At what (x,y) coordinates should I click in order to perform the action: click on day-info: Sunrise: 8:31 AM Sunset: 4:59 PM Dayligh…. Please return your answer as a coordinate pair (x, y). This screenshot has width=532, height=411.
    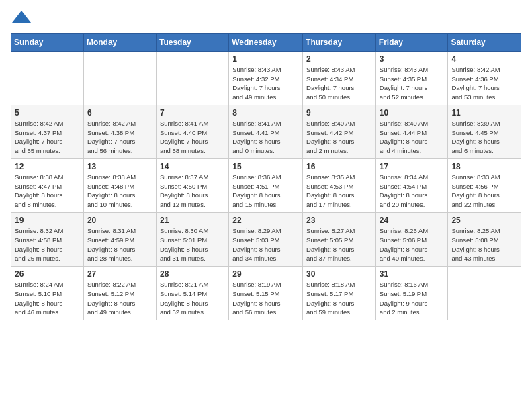
    Looking at the image, I should click on (120, 244).